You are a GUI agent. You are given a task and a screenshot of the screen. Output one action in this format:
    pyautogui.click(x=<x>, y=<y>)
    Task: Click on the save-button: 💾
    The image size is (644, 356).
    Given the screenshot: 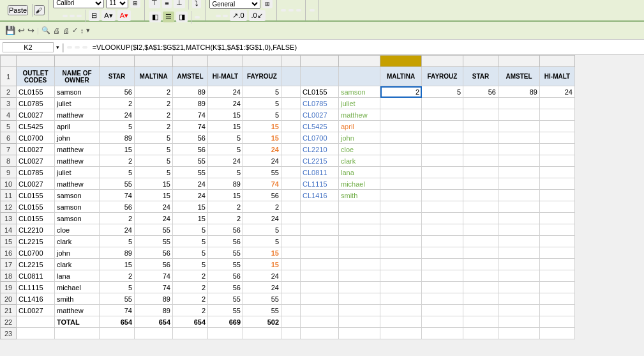 What is the action you would take?
    pyautogui.click(x=10, y=31)
    